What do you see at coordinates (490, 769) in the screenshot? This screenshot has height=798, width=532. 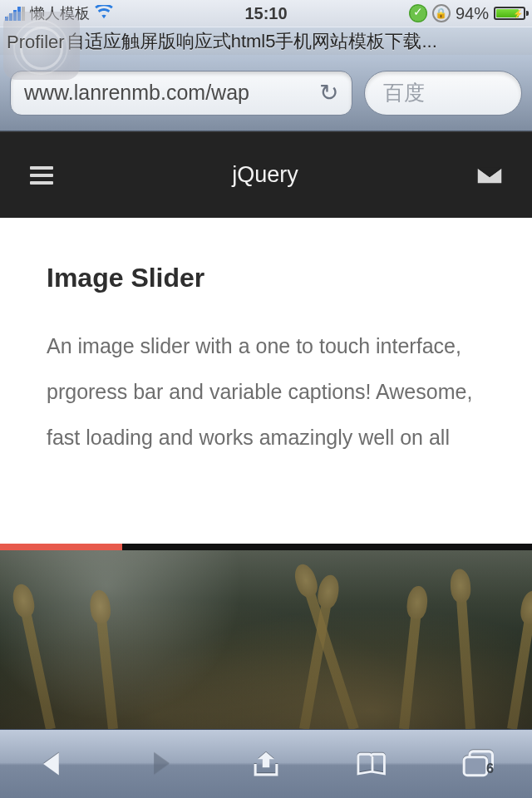 I see `tab-count: 6` at bounding box center [490, 769].